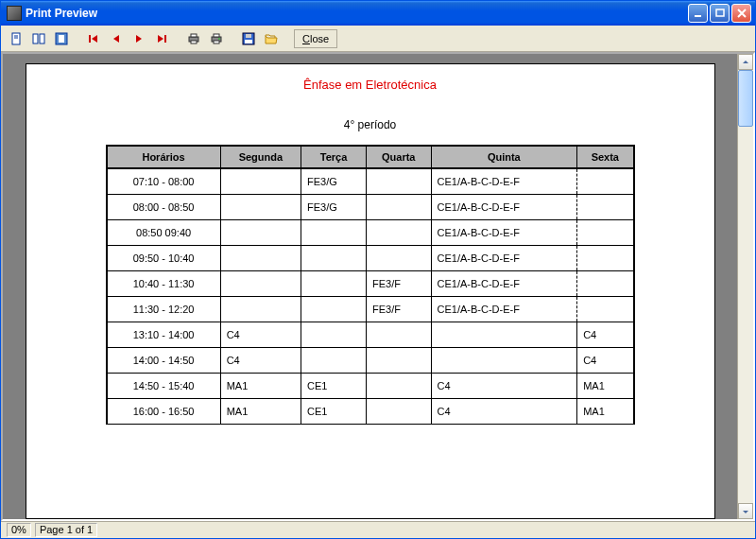 This screenshot has height=539, width=756. I want to click on statusbar: 0% Page 1 of 1, so click(378, 530).